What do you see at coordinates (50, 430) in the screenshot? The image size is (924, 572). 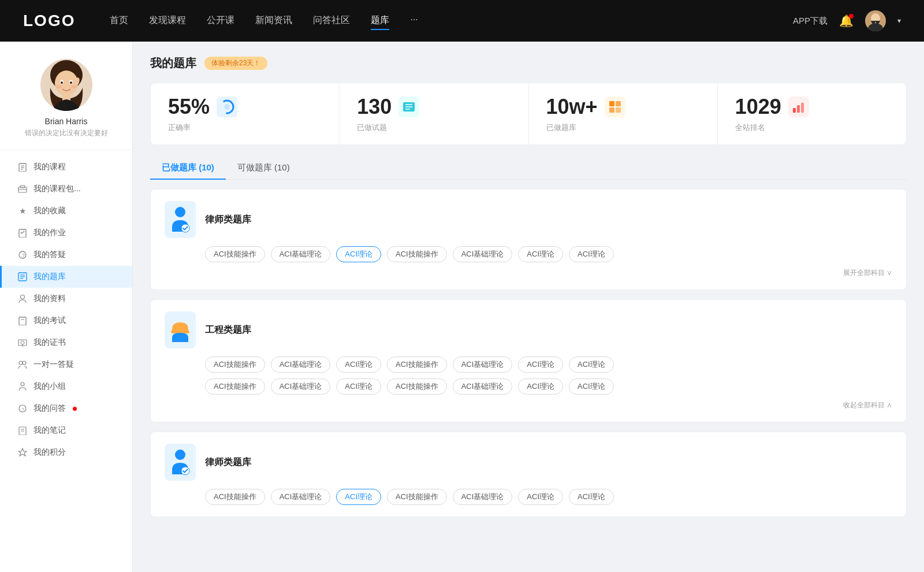 I see `sidebar-label-notes: 我的笔记` at bounding box center [50, 430].